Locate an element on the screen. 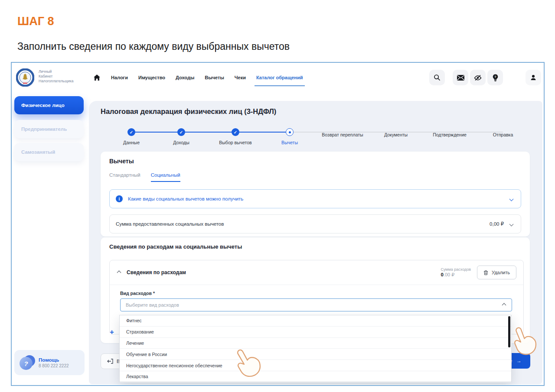 The width and height of the screenshot is (555, 392). divider is located at coordinates (317, 285).